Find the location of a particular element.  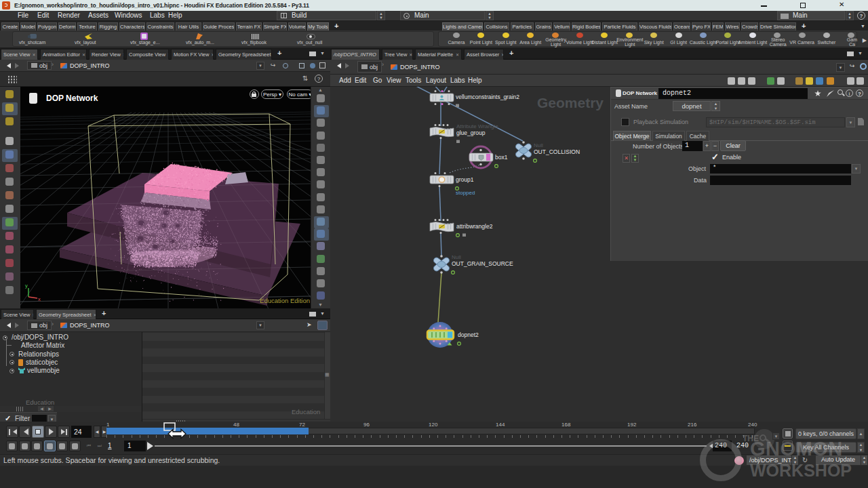

svg-text: dopnet2 is located at coordinates (468, 335).